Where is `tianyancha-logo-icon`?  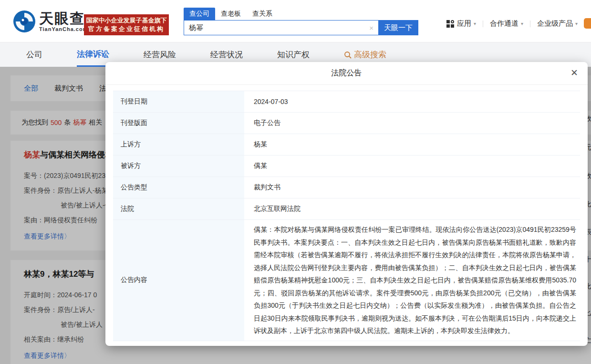 tianyancha-logo-icon is located at coordinates (24, 21).